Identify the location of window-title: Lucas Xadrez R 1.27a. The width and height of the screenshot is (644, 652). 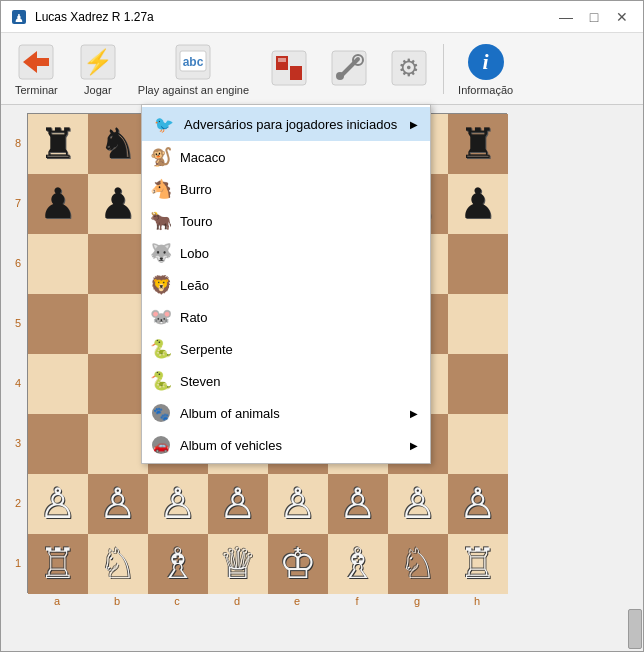
(294, 17).